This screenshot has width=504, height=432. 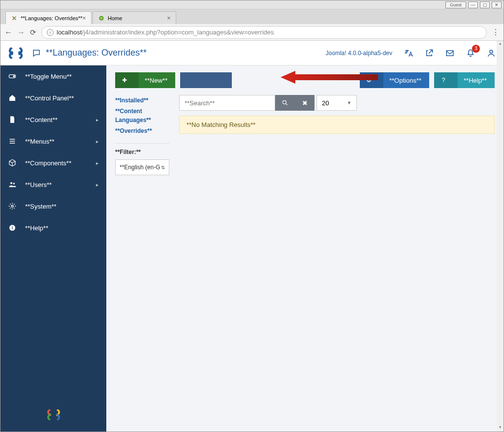 What do you see at coordinates (33, 32) in the screenshot?
I see `reload-icon: ⟳` at bounding box center [33, 32].